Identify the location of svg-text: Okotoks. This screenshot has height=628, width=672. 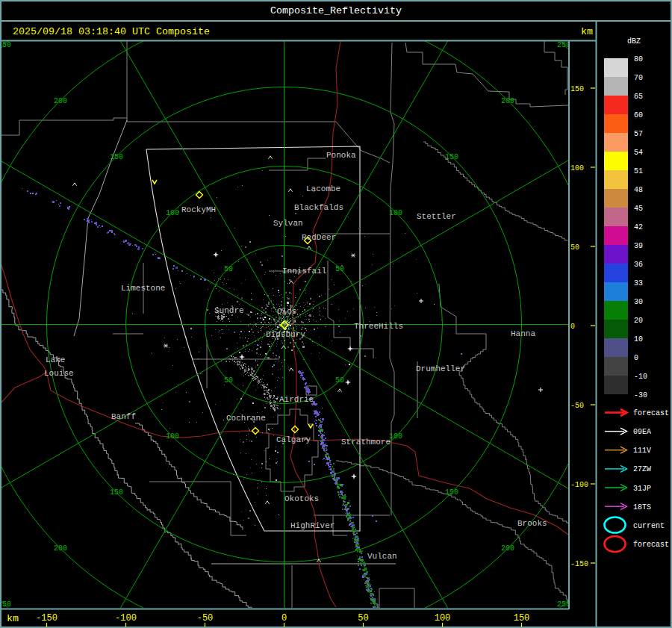
(302, 499).